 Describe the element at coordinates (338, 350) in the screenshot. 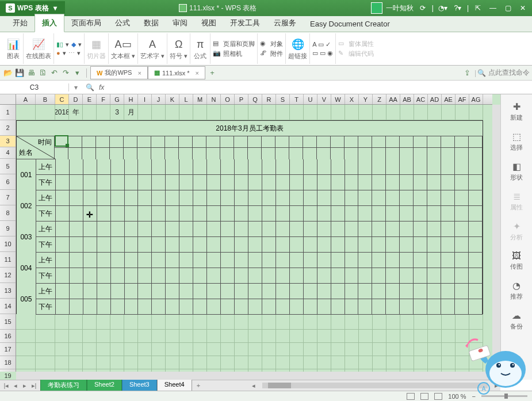

I see `cell-W17` at that location.